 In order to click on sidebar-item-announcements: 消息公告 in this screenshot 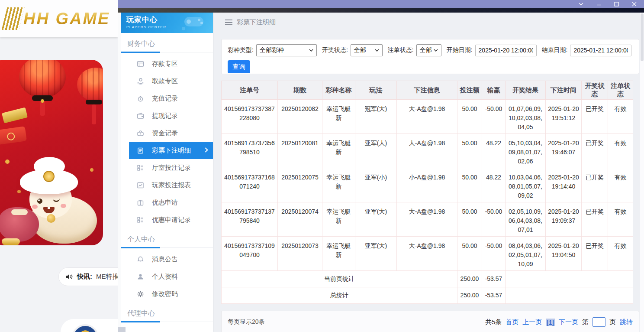, I will do `click(167, 259)`.